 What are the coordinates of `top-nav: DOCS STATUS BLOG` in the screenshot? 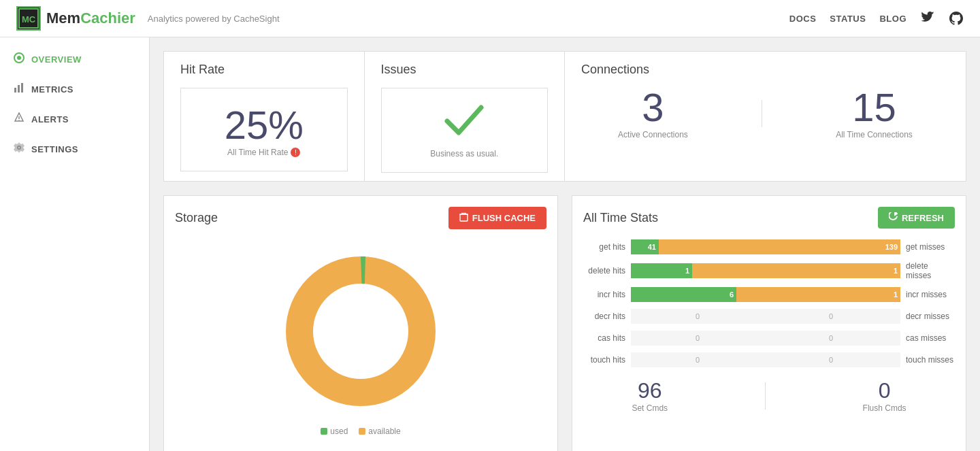 It's located at (877, 18).